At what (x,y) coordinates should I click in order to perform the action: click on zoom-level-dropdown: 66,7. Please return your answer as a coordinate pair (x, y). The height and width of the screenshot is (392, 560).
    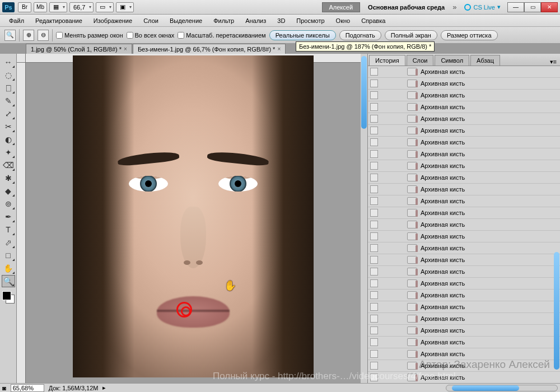
    Looking at the image, I should click on (82, 7).